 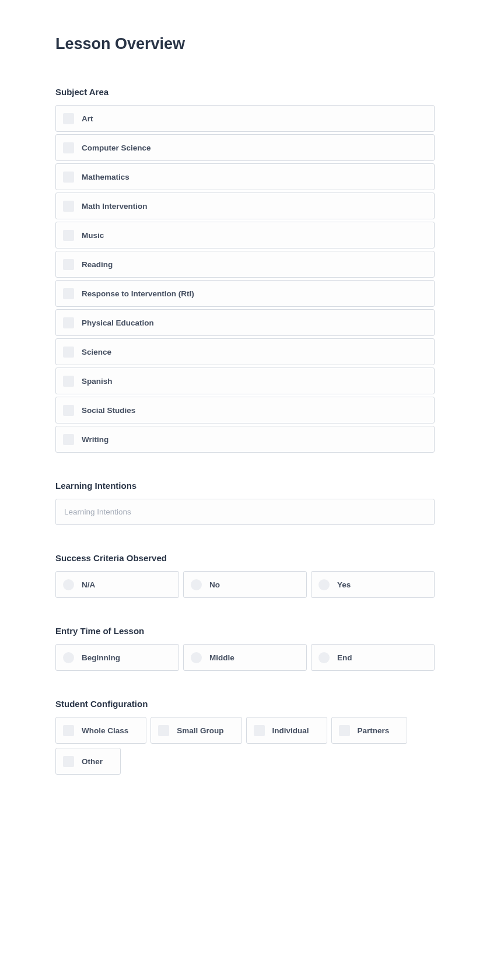 What do you see at coordinates (345, 658) in the screenshot?
I see `option-label: End` at bounding box center [345, 658].